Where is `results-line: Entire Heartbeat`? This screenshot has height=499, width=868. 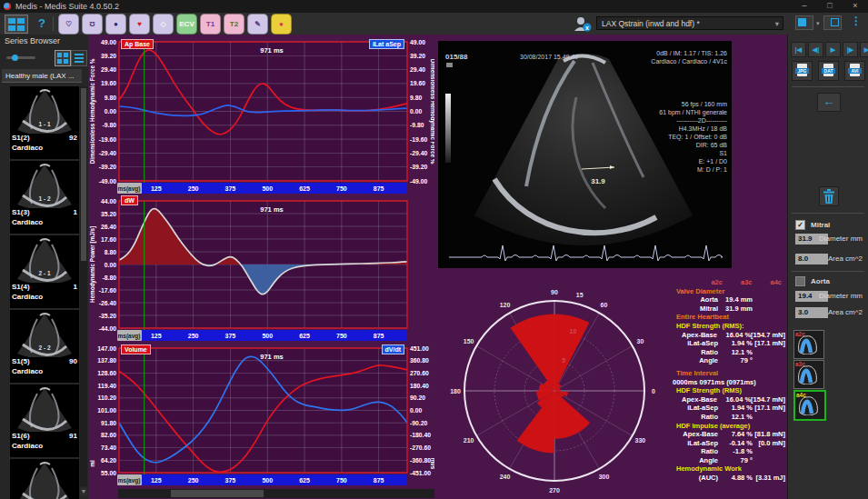
results-line: Entire Heartbeat is located at coordinates (729, 317).